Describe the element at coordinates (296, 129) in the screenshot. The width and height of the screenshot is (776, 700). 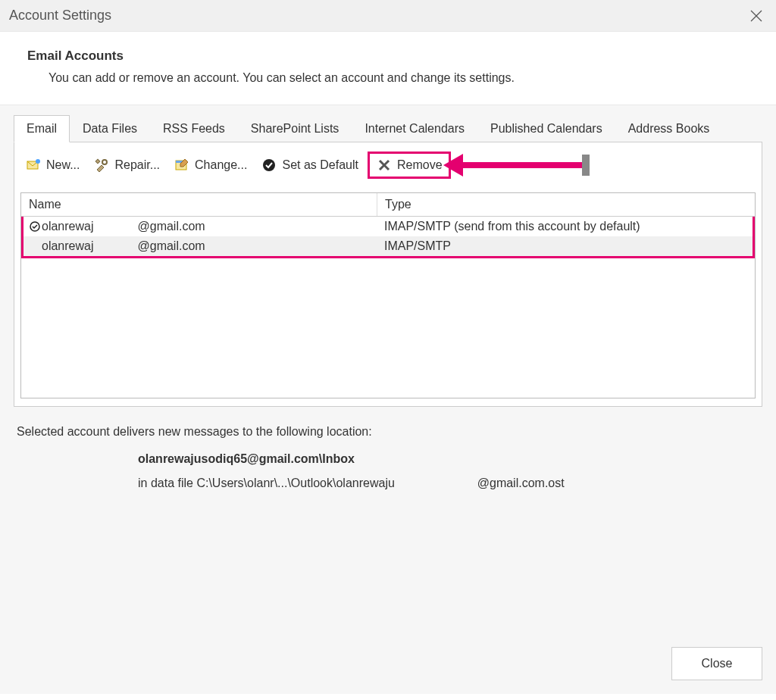
I see `tab-sharepoint-lists: SharePoint Lists` at that location.